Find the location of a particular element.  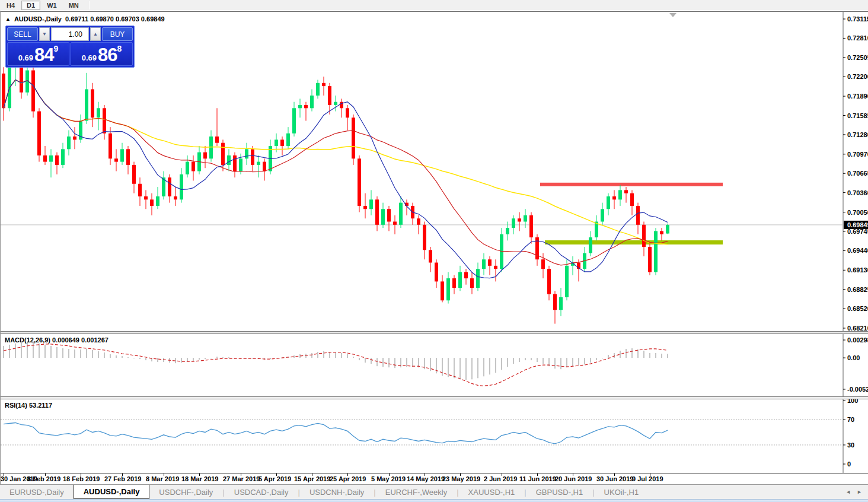

price-tick-label: 0.69130 is located at coordinates (857, 270).